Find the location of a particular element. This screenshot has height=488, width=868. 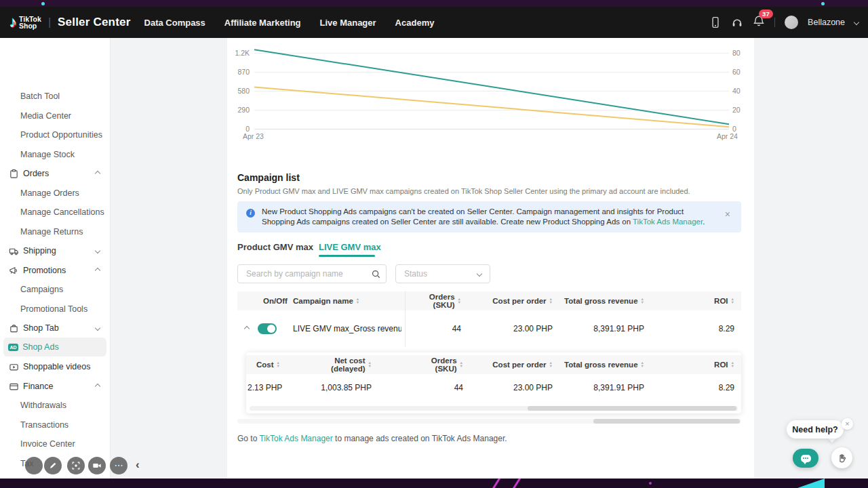

table-scrollbar-thumb is located at coordinates (667, 422).